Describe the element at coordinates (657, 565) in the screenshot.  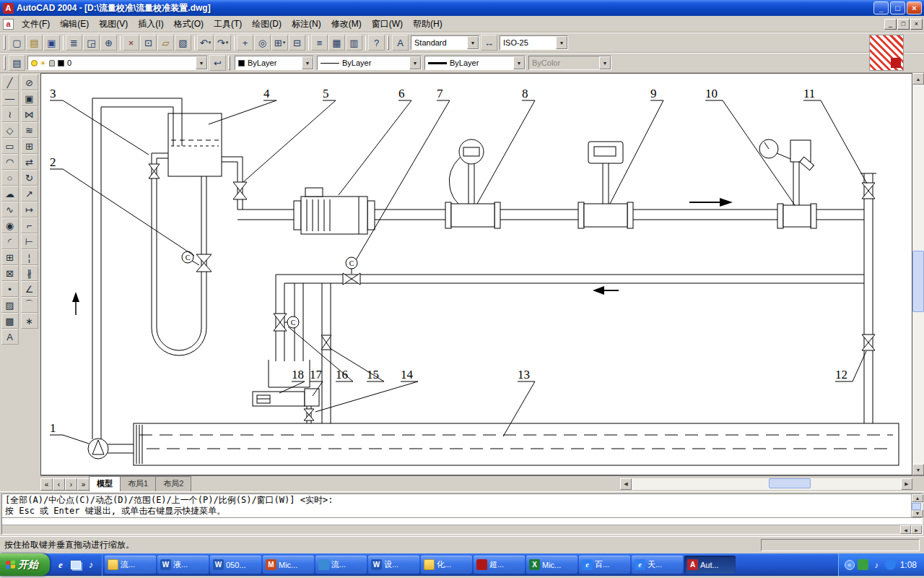
I see `taskbar-task-ie: e天...` at that location.